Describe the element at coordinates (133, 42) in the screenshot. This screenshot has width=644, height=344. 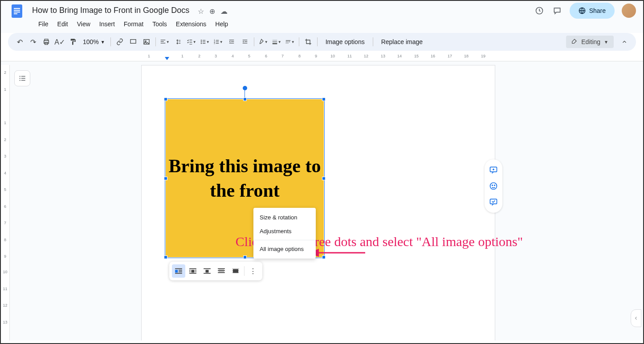
I see `comment-button` at that location.